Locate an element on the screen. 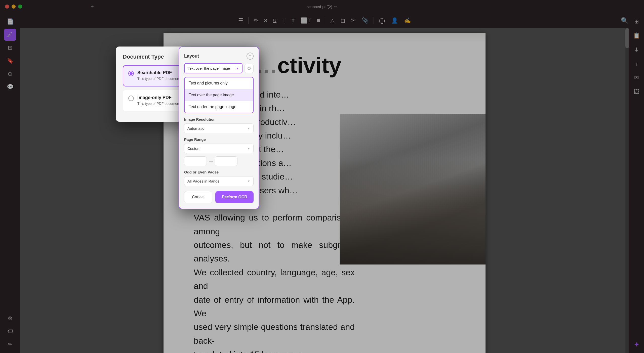 The image size is (644, 353). image-resolution-value: Automatic is located at coordinates (196, 128).